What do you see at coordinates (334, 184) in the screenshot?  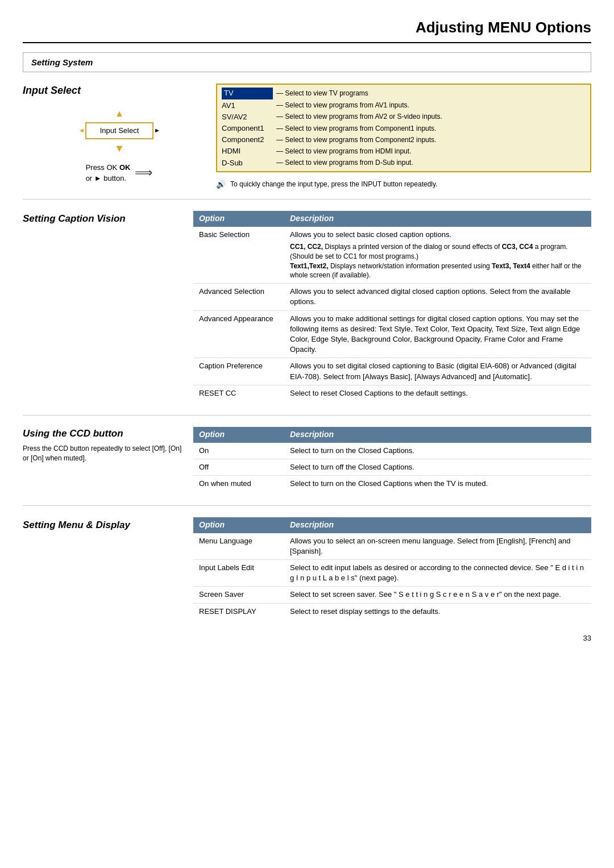 I see `note-text: To quickly change the input type, press …` at bounding box center [334, 184].